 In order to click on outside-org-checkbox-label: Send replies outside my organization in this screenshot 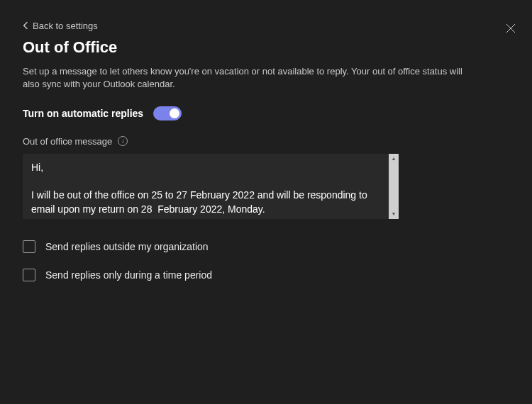, I will do `click(127, 247)`.